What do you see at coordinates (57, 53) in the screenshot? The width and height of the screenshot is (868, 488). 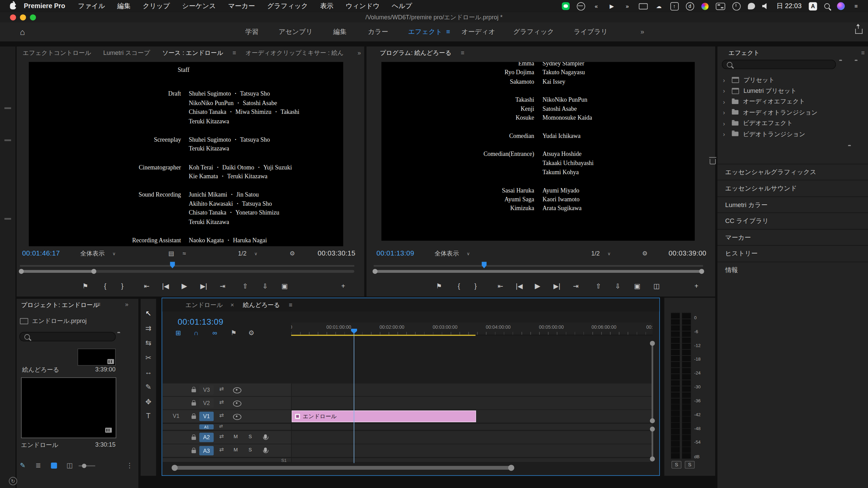 I see `tab-effect-controls: エフェクトコントロール` at bounding box center [57, 53].